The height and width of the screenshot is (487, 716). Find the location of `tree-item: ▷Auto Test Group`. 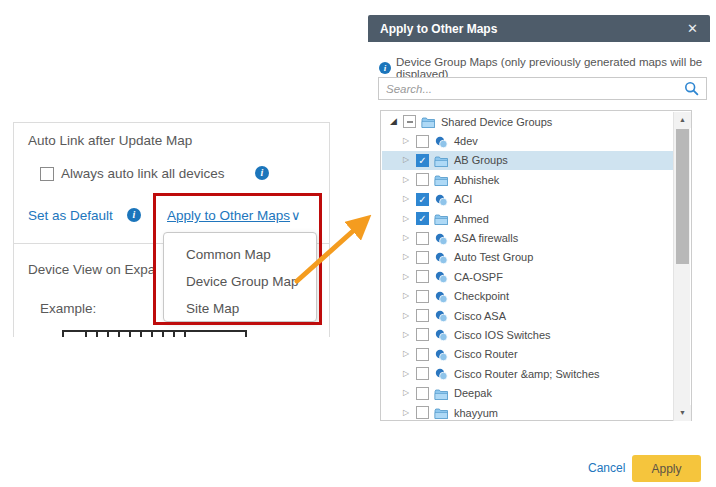

tree-item: ▷Auto Test Group is located at coordinates (528, 258).